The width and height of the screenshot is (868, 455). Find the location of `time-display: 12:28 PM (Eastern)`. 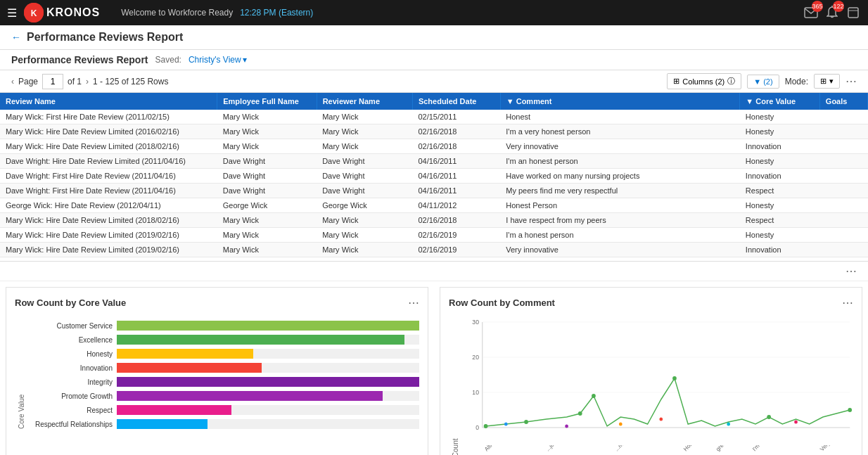

time-display: 12:28 PM (Eastern) is located at coordinates (276, 13).